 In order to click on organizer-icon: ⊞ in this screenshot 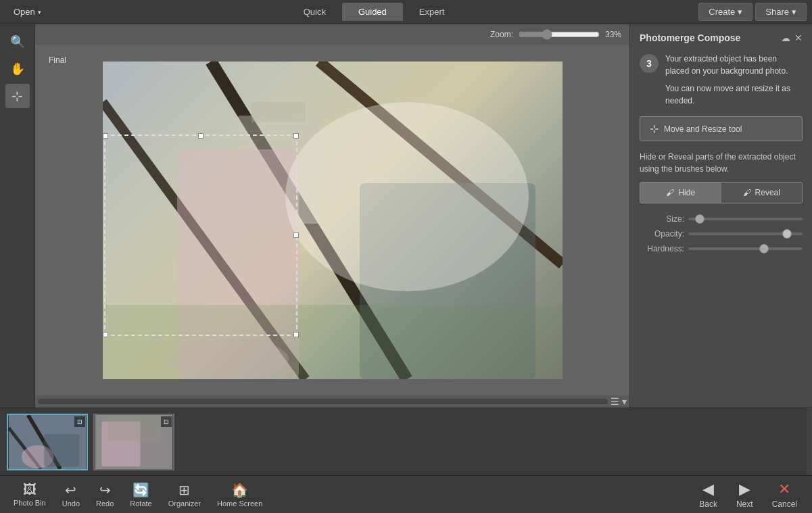, I will do `click(184, 490)`.